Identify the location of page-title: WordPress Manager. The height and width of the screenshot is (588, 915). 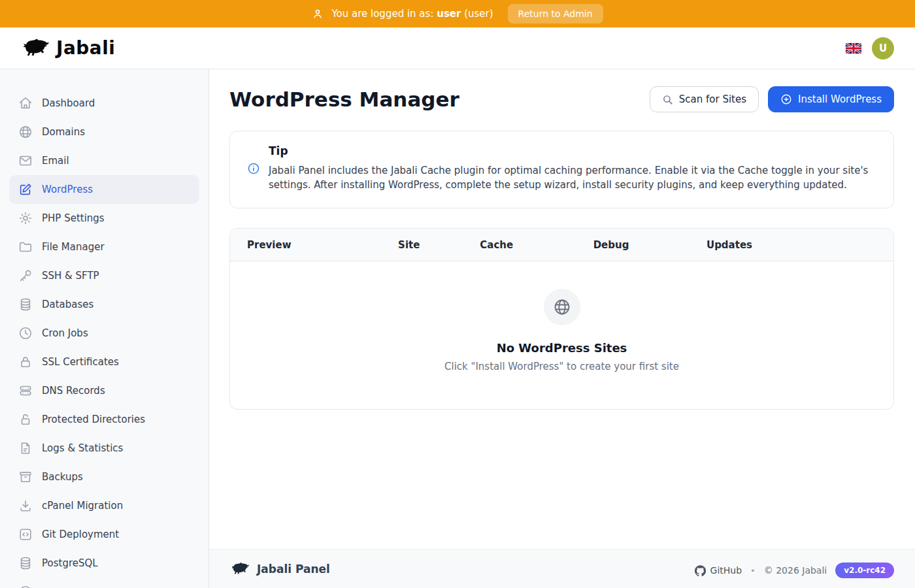
(344, 99).